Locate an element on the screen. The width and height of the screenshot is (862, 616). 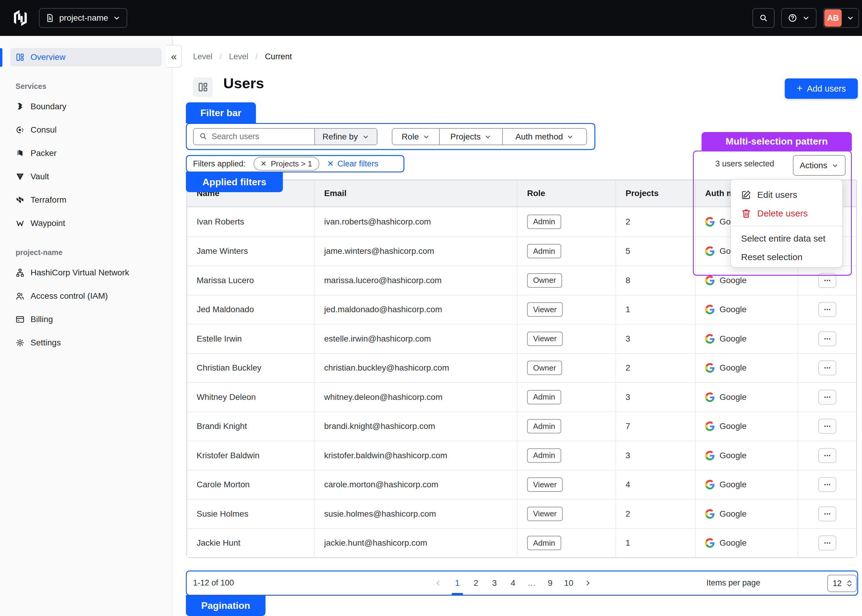
cell-role: Admin is located at coordinates (566, 456).